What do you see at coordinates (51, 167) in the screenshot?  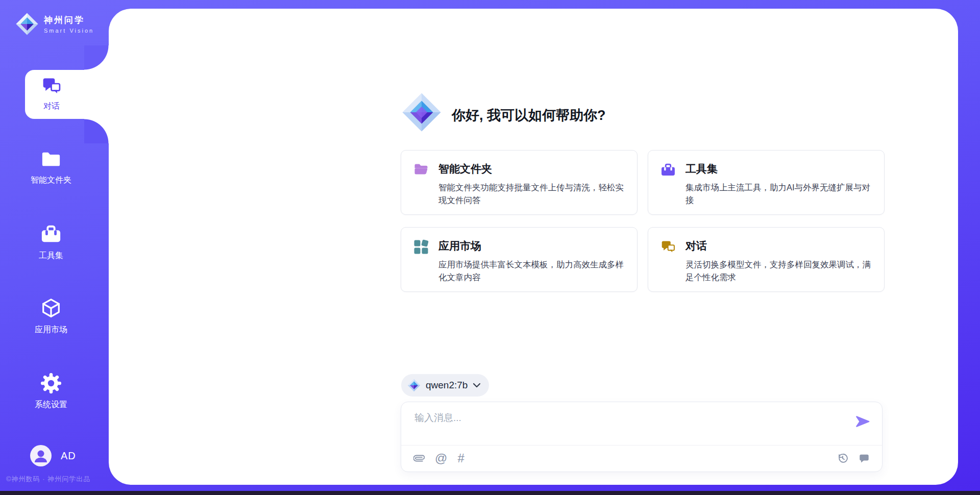 I see `sidebar-item-smart-folder: 智能文件夹` at bounding box center [51, 167].